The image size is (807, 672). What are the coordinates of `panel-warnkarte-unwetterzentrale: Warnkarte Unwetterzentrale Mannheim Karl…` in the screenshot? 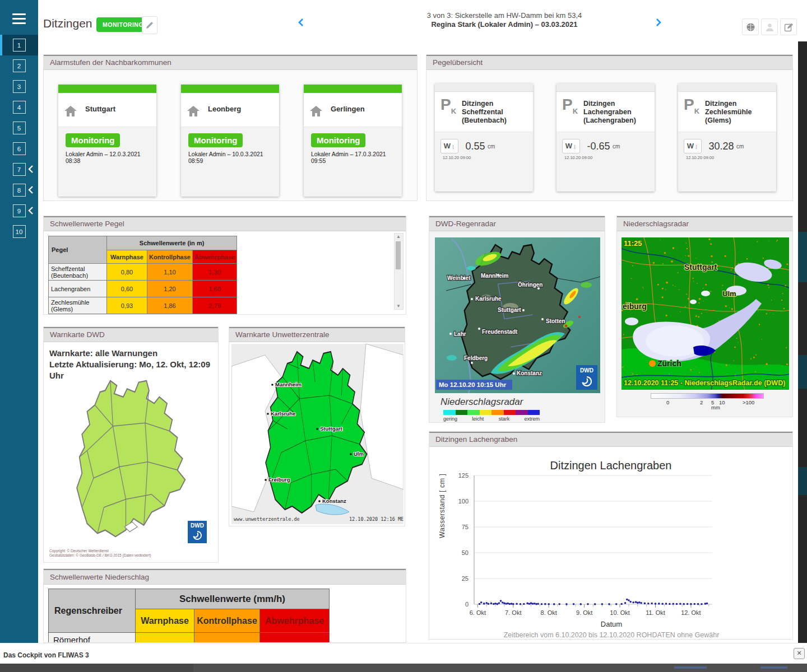 It's located at (317, 427).